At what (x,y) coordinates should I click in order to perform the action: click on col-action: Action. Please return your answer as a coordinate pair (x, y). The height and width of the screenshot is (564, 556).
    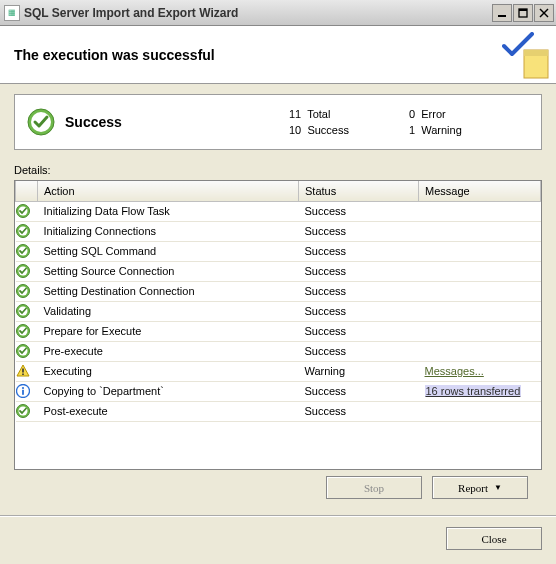
    Looking at the image, I should click on (168, 191).